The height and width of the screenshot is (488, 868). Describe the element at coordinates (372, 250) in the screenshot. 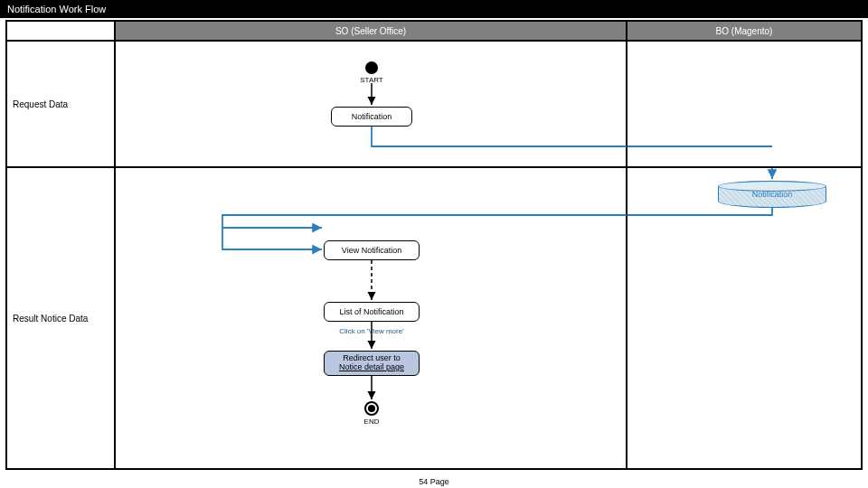

I see `node-view: View Notification` at that location.